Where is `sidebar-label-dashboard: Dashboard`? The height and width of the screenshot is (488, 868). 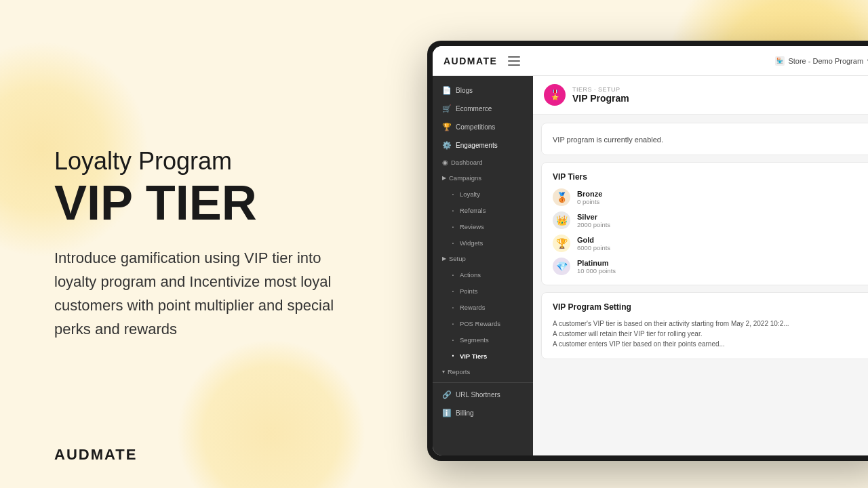 sidebar-label-dashboard: Dashboard is located at coordinates (467, 163).